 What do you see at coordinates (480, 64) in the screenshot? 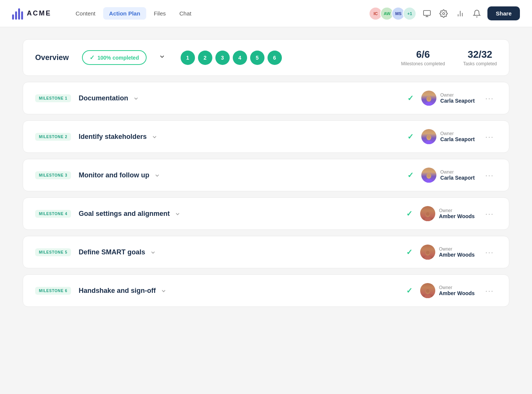
I see `tasks-label: Tasks completed` at bounding box center [480, 64].